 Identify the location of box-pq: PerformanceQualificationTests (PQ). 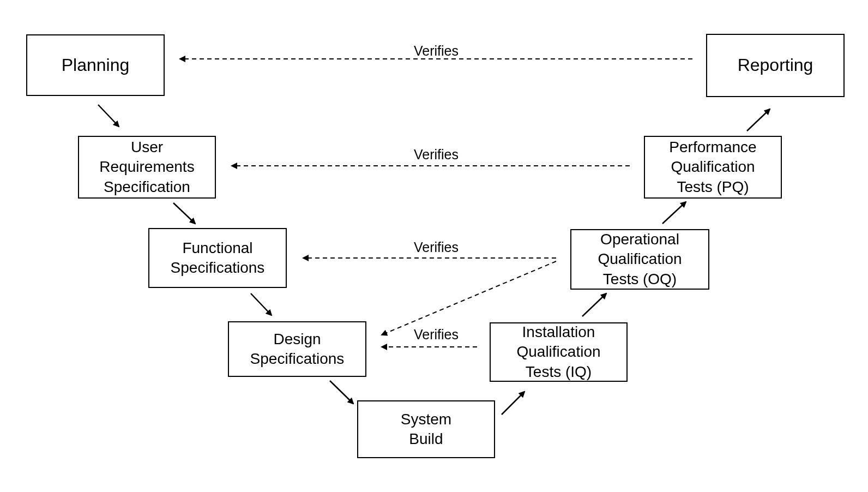
(713, 167).